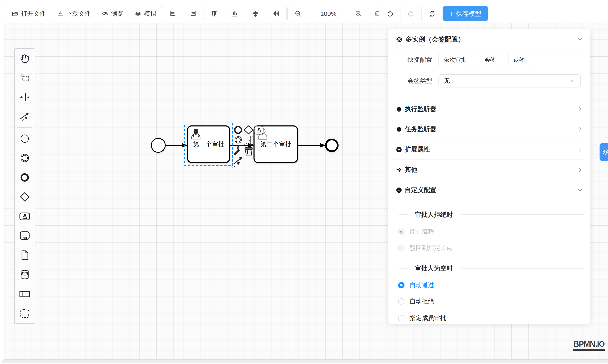  What do you see at coordinates (173, 14) in the screenshot?
I see `align-left-icon` at bounding box center [173, 14].